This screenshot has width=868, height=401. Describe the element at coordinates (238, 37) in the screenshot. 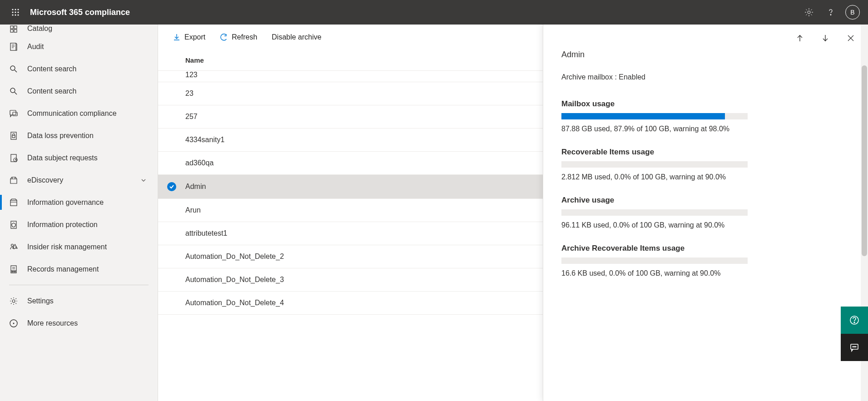

I see `refresh-button: Refresh` at that location.